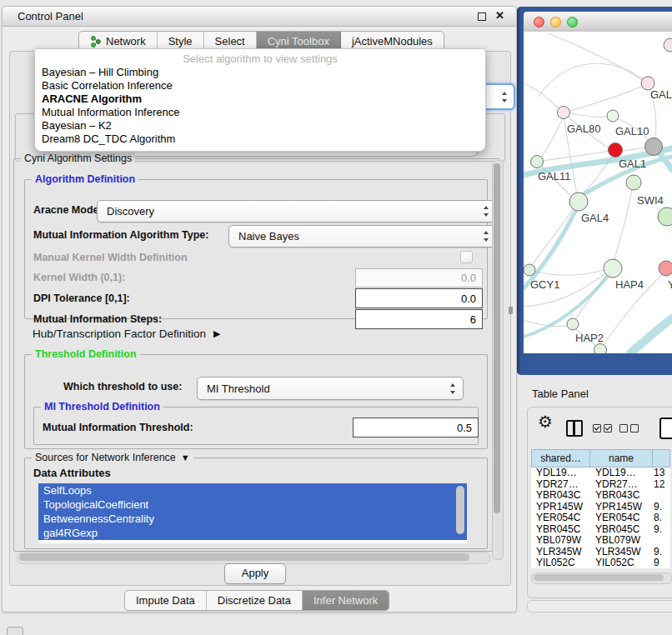  Describe the element at coordinates (537, 162) in the screenshot. I see `node-gal11` at that location.